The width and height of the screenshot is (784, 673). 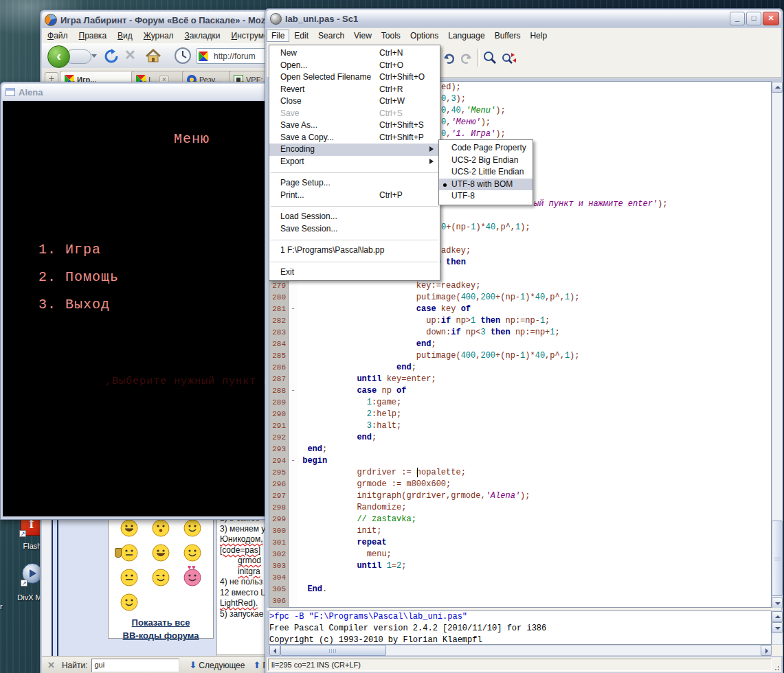 I want to click on code-line-302: 302 menu;, so click(x=520, y=555).